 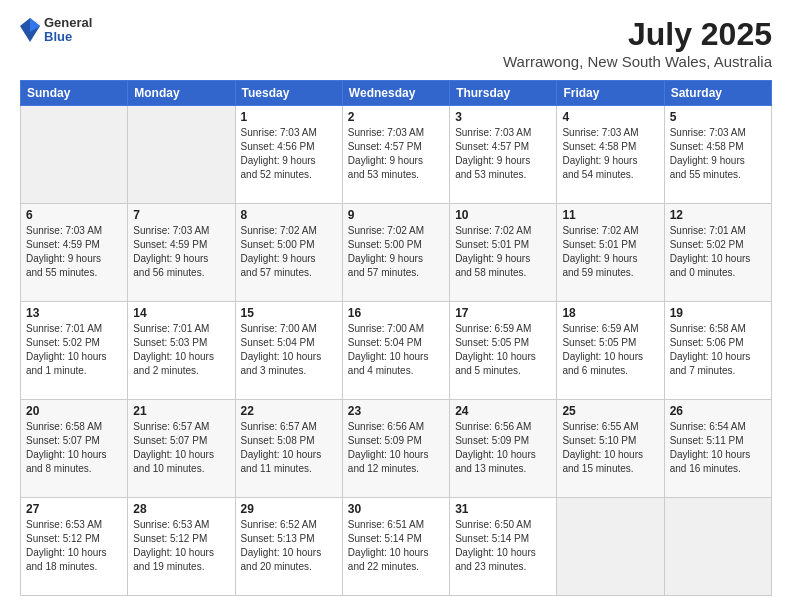 I want to click on day-number: 11, so click(x=610, y=215).